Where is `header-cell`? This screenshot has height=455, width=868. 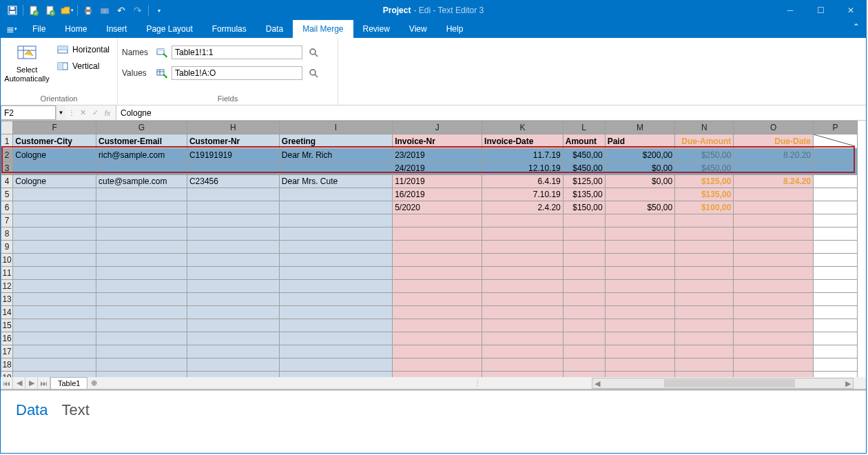
header-cell is located at coordinates (836, 142).